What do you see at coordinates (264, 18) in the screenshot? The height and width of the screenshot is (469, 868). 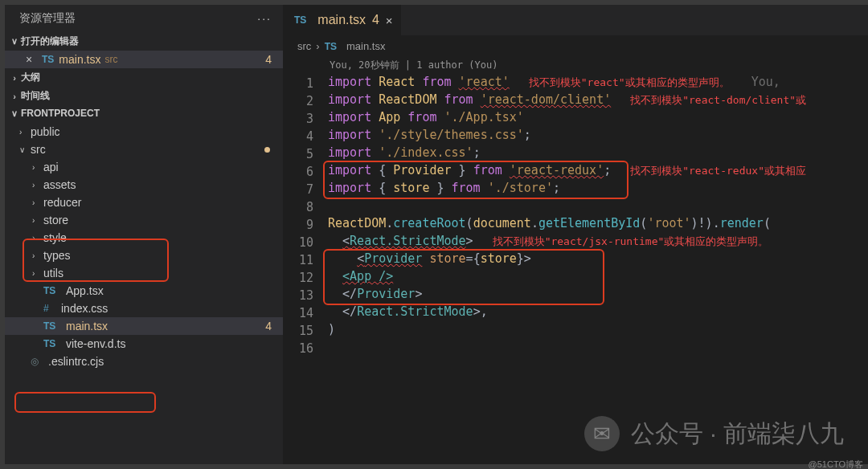 I see `more-icon: ···` at bounding box center [264, 18].